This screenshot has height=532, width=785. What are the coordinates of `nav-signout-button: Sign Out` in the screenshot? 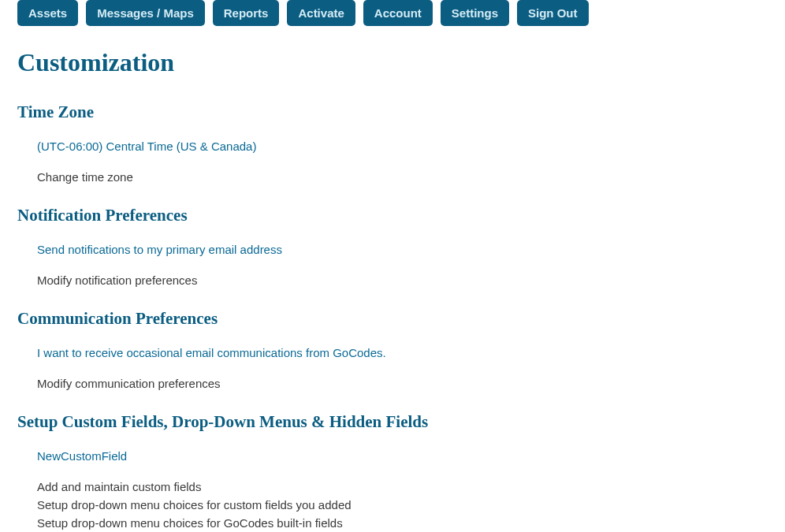 It's located at (553, 13).